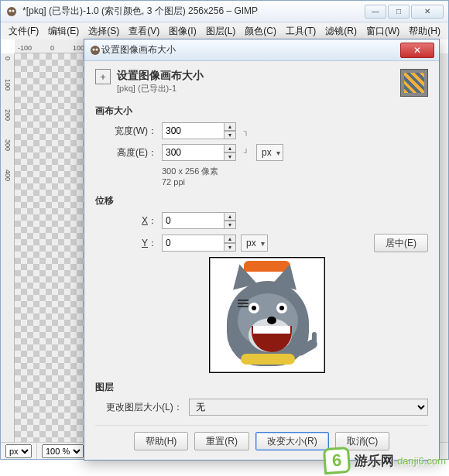 This screenshot has height=476, width=449. What do you see at coordinates (295, 172) in the screenshot?
I see `canvas-dim-readout: 300 x 256 像素` at bounding box center [295, 172].